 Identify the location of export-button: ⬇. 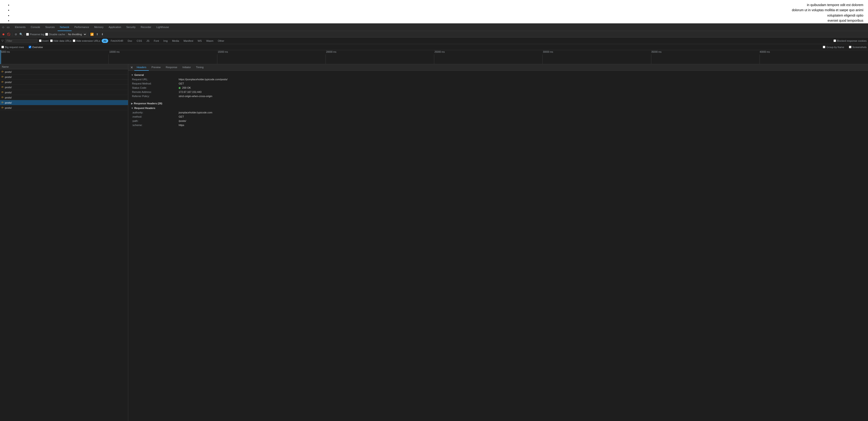
(102, 34).